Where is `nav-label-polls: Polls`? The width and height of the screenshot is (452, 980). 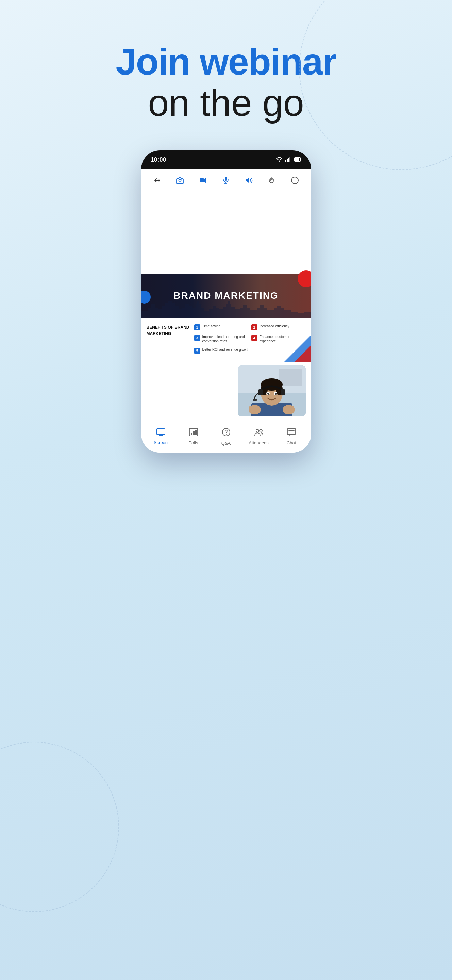 nav-label-polls: Polls is located at coordinates (193, 443).